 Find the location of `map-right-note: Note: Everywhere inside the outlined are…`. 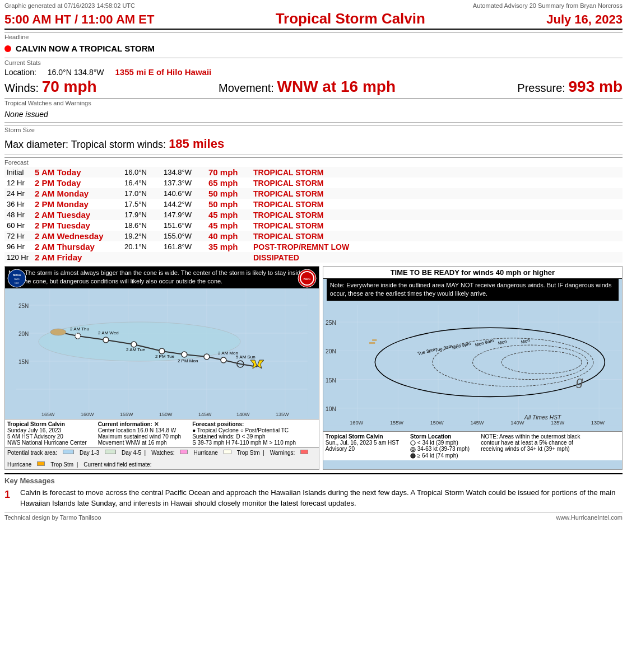

map-right-note: Note: Everywhere inside the outlined are… is located at coordinates (473, 290).